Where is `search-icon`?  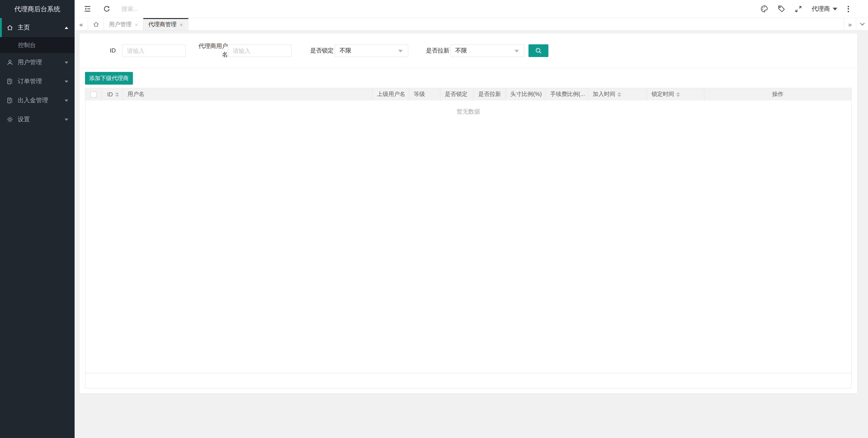 search-icon is located at coordinates (538, 51).